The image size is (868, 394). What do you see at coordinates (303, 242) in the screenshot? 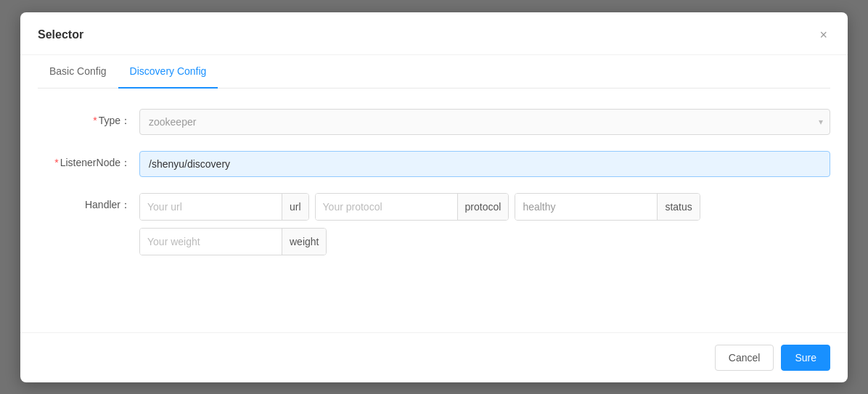
I see `weight-suffix: weight` at bounding box center [303, 242].